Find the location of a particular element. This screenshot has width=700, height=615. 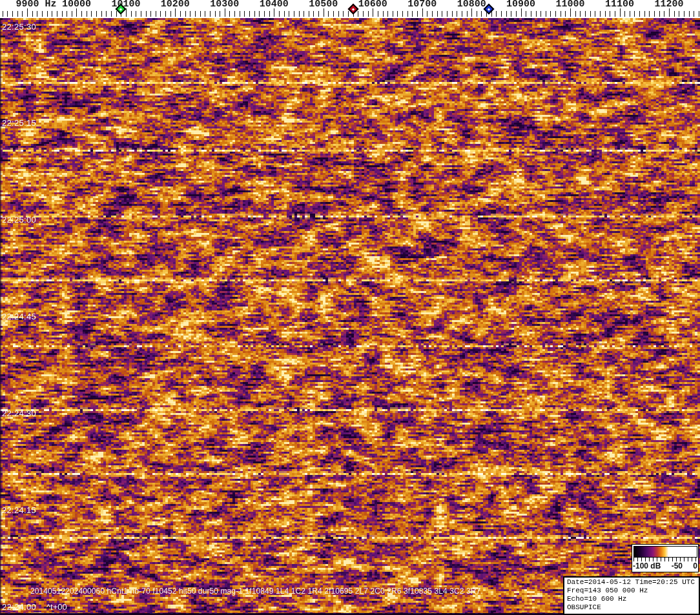

freq-label-11200: 11200 is located at coordinates (669, 5).